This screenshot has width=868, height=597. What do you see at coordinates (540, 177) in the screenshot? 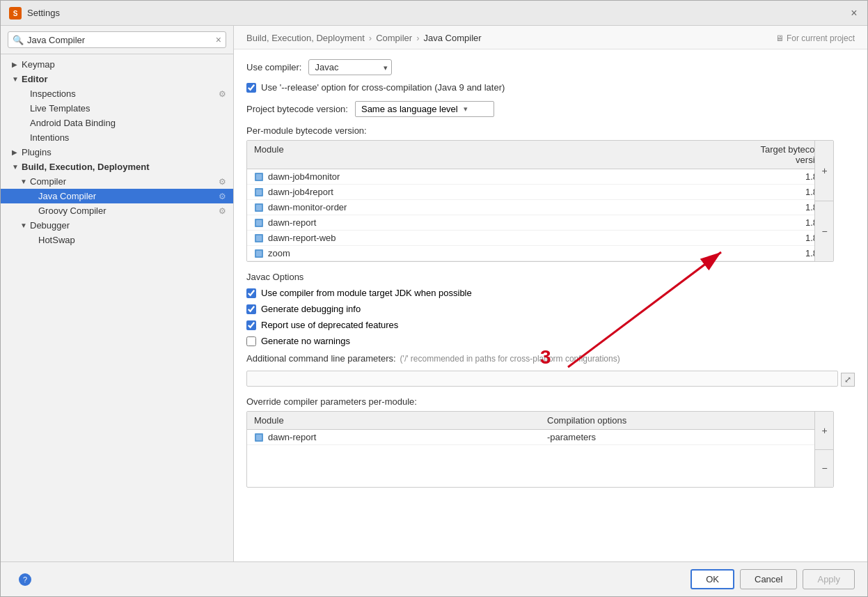
I see `table-row: dawn-job4monitor 1.8` at bounding box center [540, 177].